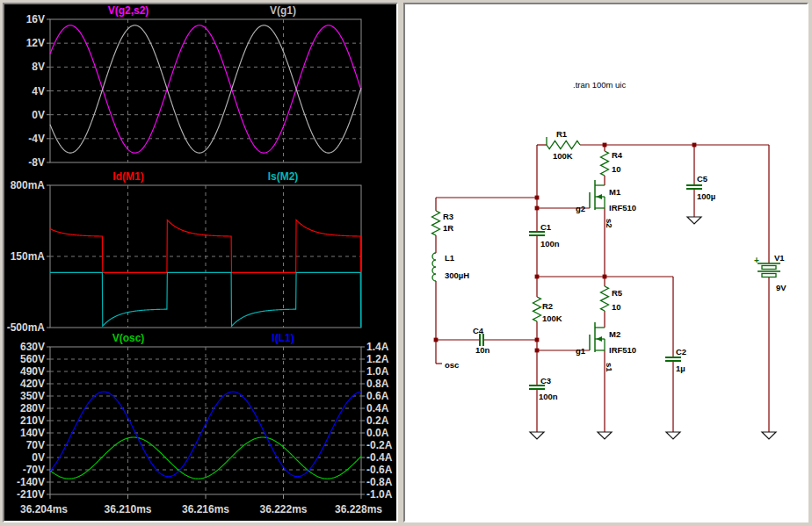  Describe the element at coordinates (707, 197) in the screenshot. I see `value-C5: 100µ` at that location.